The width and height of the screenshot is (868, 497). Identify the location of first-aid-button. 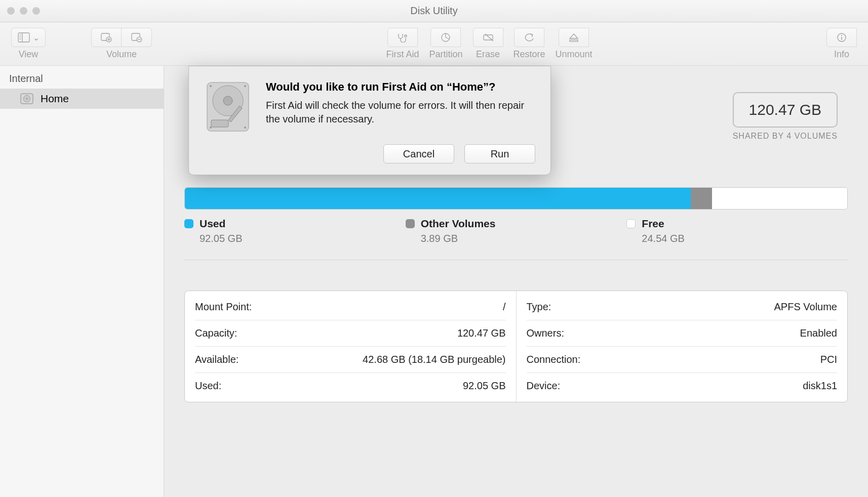
(403, 37).